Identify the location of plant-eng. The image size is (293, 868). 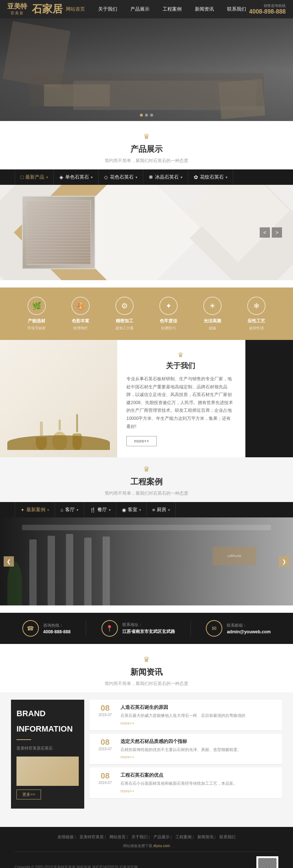
(15, 583).